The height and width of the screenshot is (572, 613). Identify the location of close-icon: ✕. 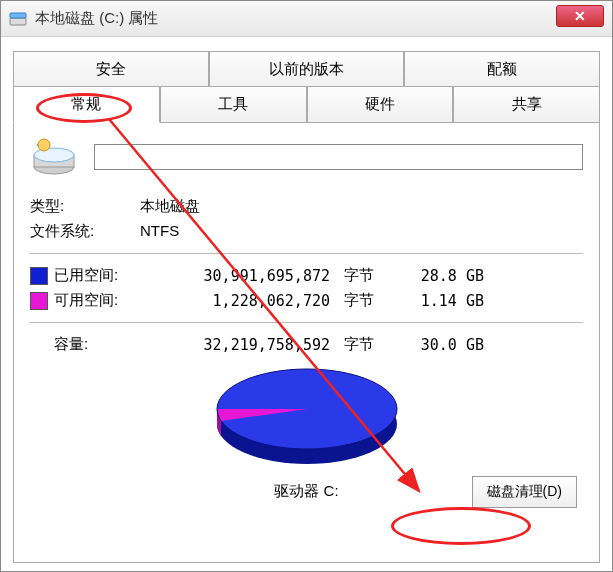
(580, 16).